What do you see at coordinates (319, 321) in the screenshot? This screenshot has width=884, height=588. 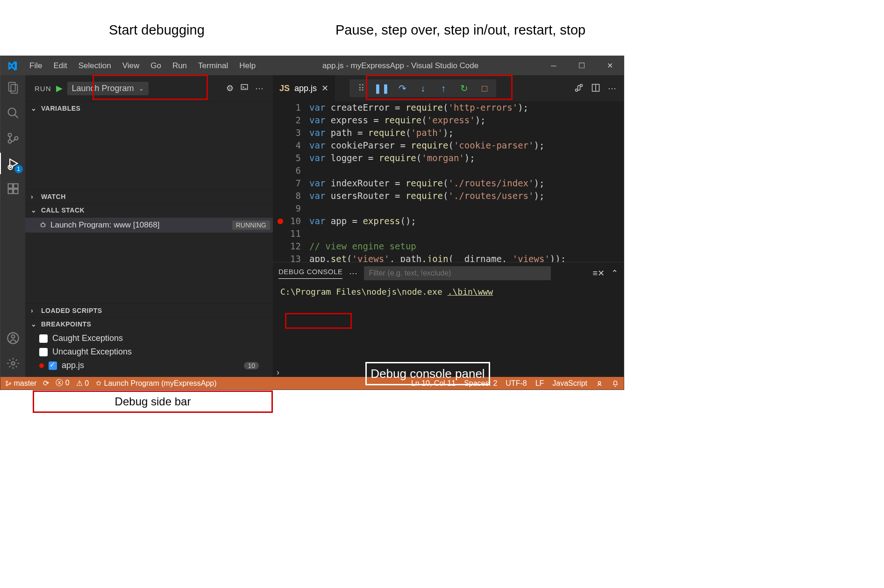 I see `highlight-debug-console-tab` at bounding box center [319, 321].